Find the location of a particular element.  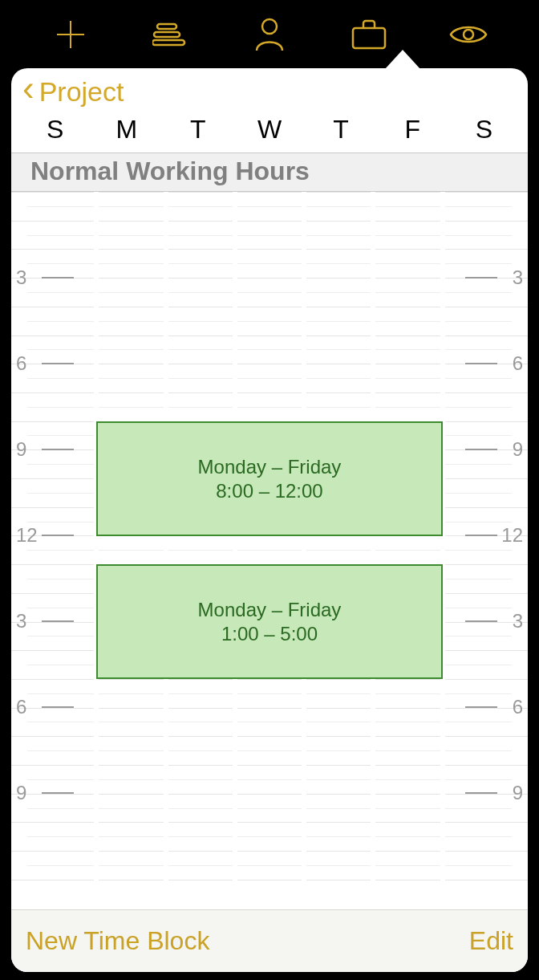

back-chevron-icon: ‹ is located at coordinates (27, 91).